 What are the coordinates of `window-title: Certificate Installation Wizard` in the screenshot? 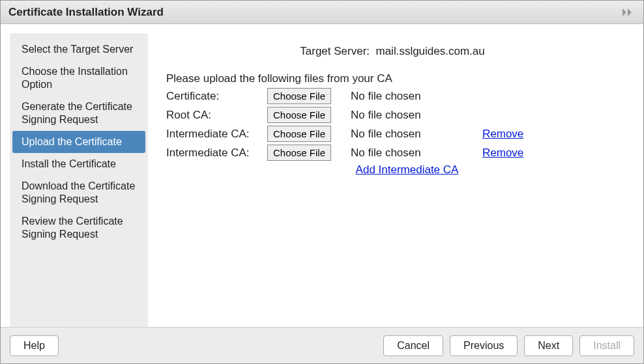 It's located at (86, 12).